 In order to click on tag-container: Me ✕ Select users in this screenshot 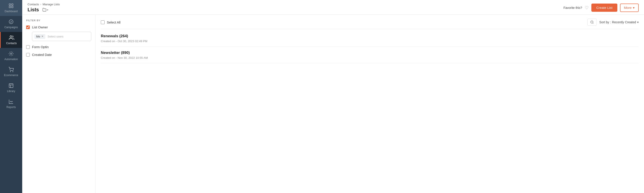, I will do `click(62, 36)`.